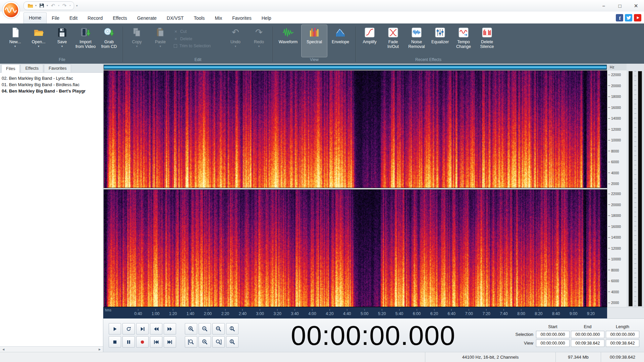  Describe the element at coordinates (259, 41) in the screenshot. I see `redo-button: ↷ Redo ▾` at that location.